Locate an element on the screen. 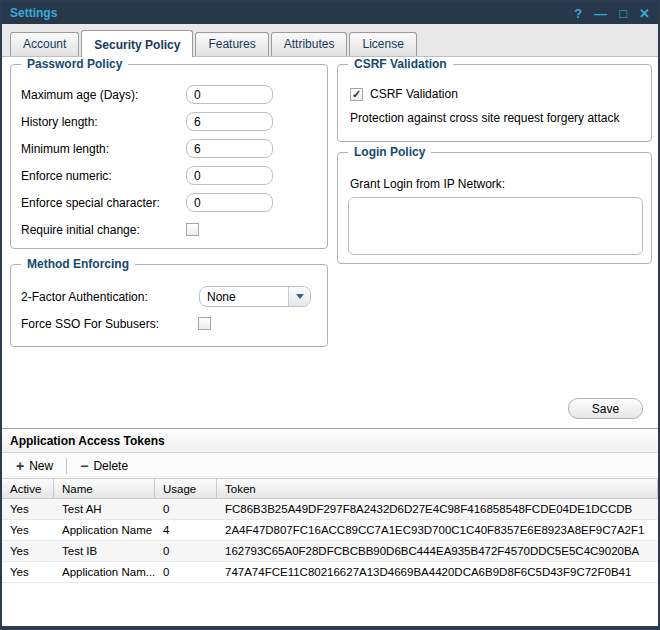  tab-attributes: Attributes is located at coordinates (310, 44).